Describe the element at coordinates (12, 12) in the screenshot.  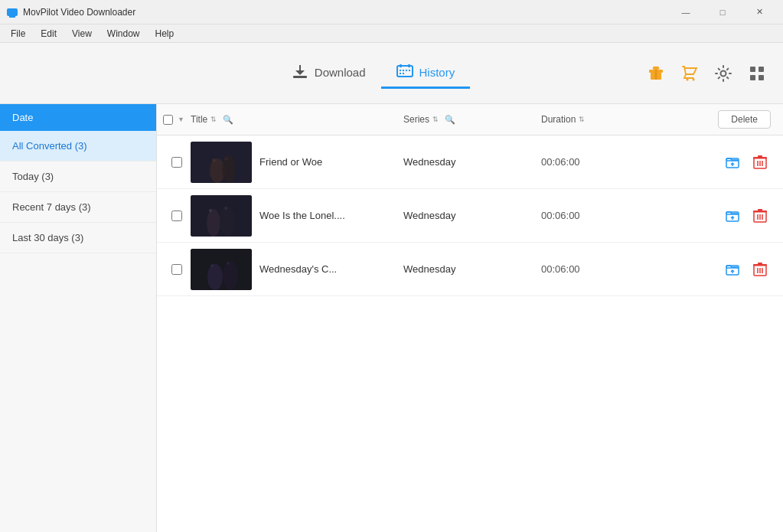
I see `app-icon` at that location.